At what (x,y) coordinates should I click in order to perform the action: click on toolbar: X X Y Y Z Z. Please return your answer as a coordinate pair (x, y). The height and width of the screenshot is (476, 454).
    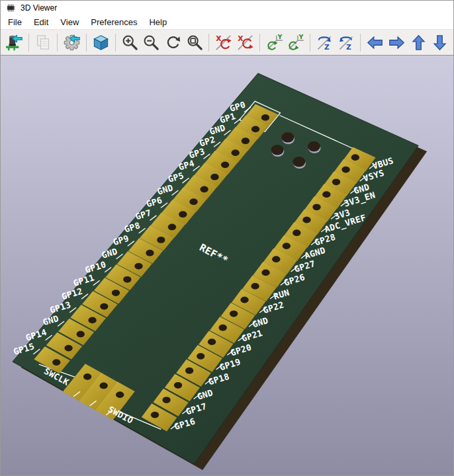
    Looking at the image, I should click on (227, 42).